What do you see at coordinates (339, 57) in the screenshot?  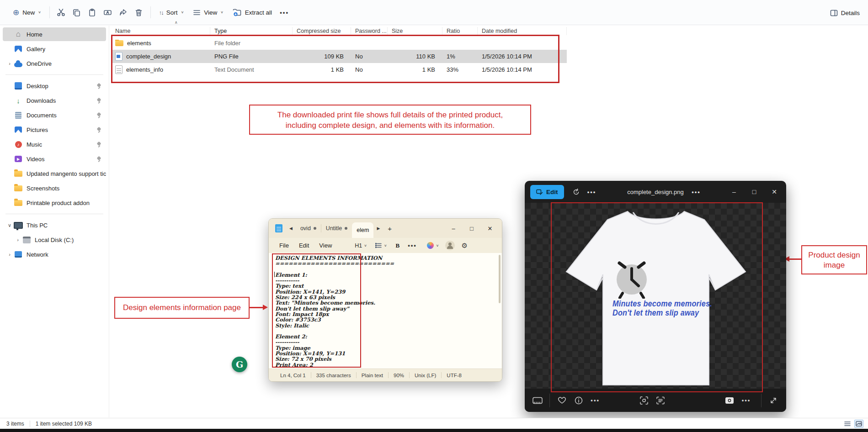 I see `file-list: elementsFile foldercomplete_designPNG Fi…` at bounding box center [339, 57].